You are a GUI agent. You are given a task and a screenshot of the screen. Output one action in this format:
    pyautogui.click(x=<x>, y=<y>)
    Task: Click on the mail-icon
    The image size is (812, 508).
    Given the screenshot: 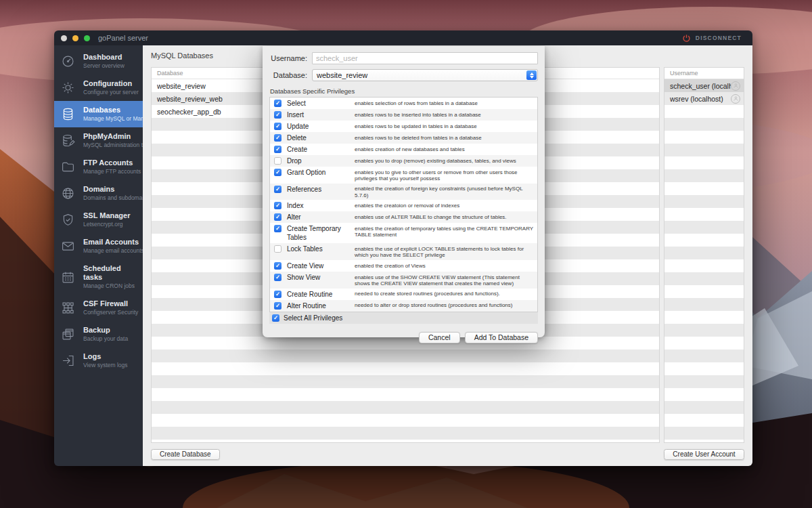 What is the action you would take?
    pyautogui.click(x=70, y=247)
    